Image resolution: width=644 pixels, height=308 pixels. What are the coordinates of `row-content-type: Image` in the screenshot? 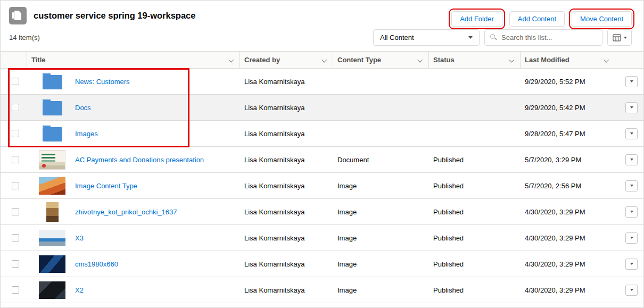 It's located at (381, 186).